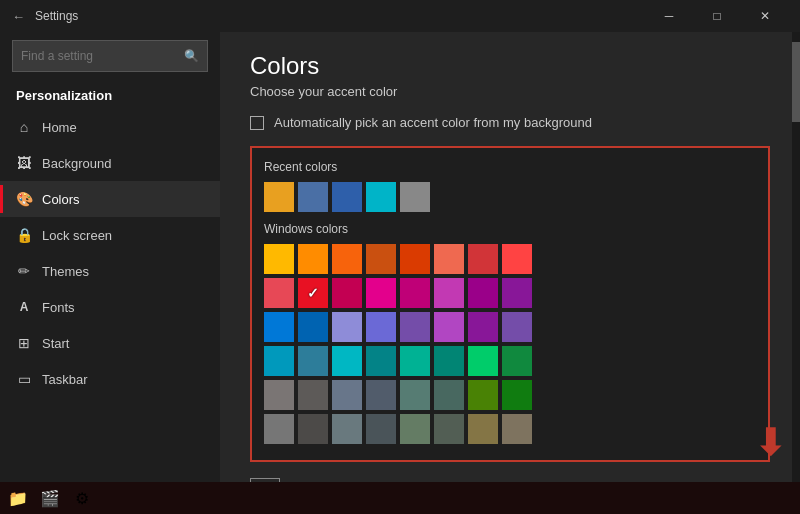 The width and height of the screenshot is (800, 514). Describe the element at coordinates (102, 56) in the screenshot. I see `search-input` at that location.